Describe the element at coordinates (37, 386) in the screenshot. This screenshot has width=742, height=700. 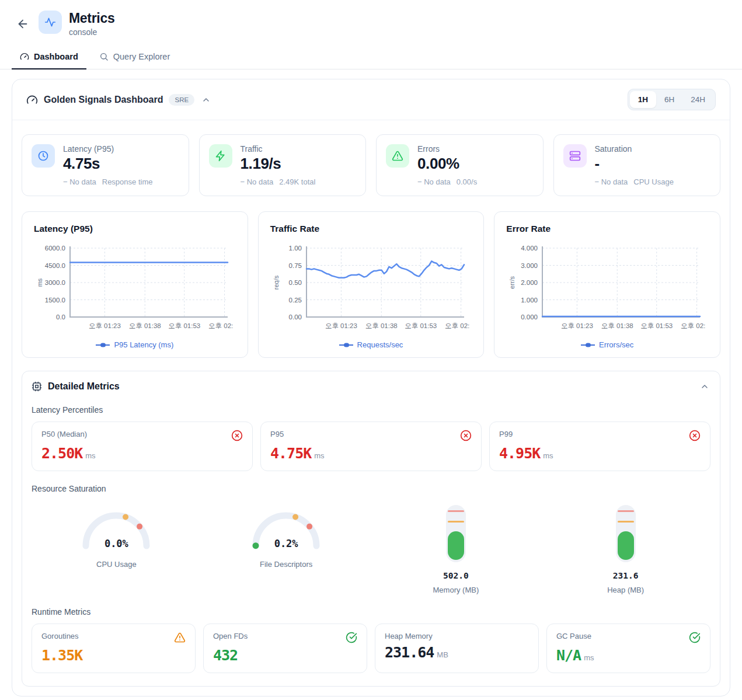
I see `cpu-chip-icon` at that location.